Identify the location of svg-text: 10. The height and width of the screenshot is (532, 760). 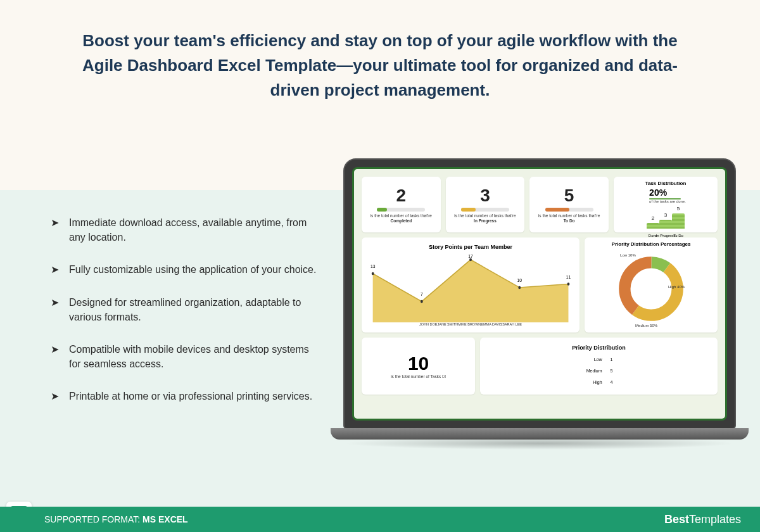
(520, 281).